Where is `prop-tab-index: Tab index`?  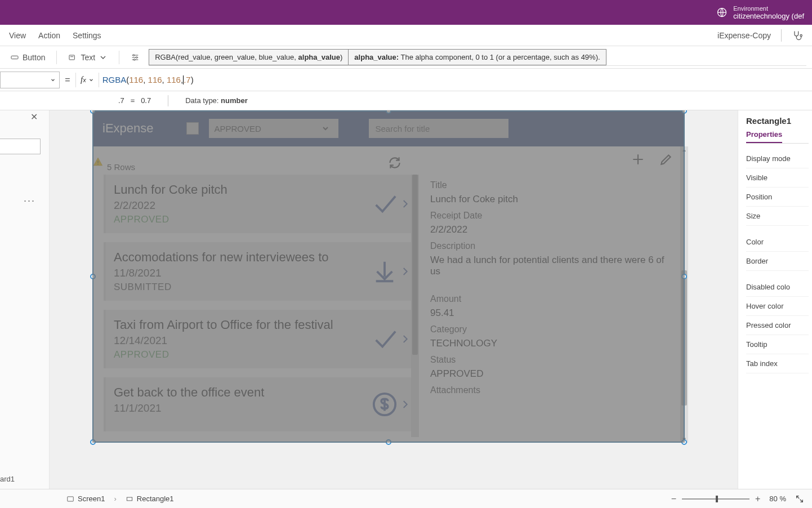
prop-tab-index: Tab index is located at coordinates (777, 364).